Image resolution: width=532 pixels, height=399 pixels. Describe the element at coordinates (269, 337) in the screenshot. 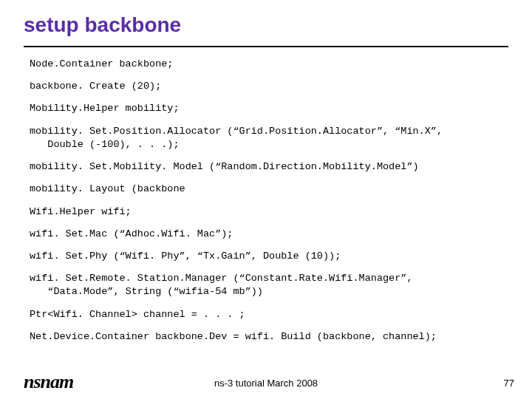

I see `code-line: Net.Device.Container backbone.Dev = wifi…` at that location.